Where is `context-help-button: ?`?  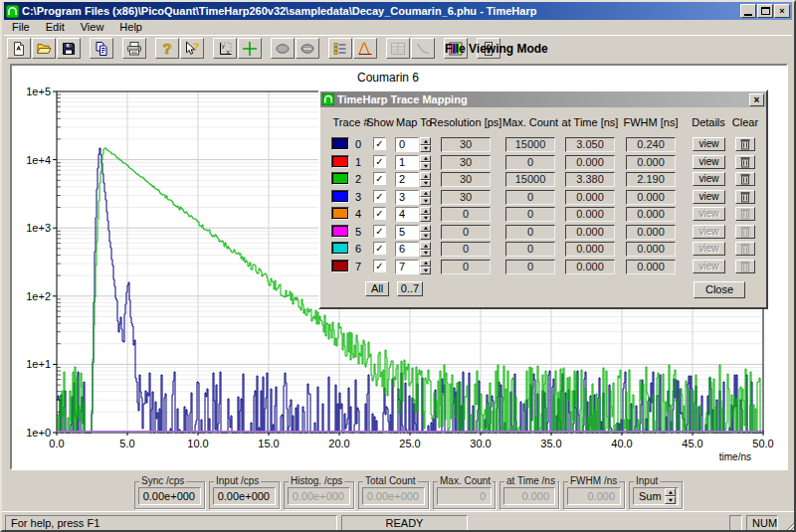
context-help-button: ? is located at coordinates (192, 48).